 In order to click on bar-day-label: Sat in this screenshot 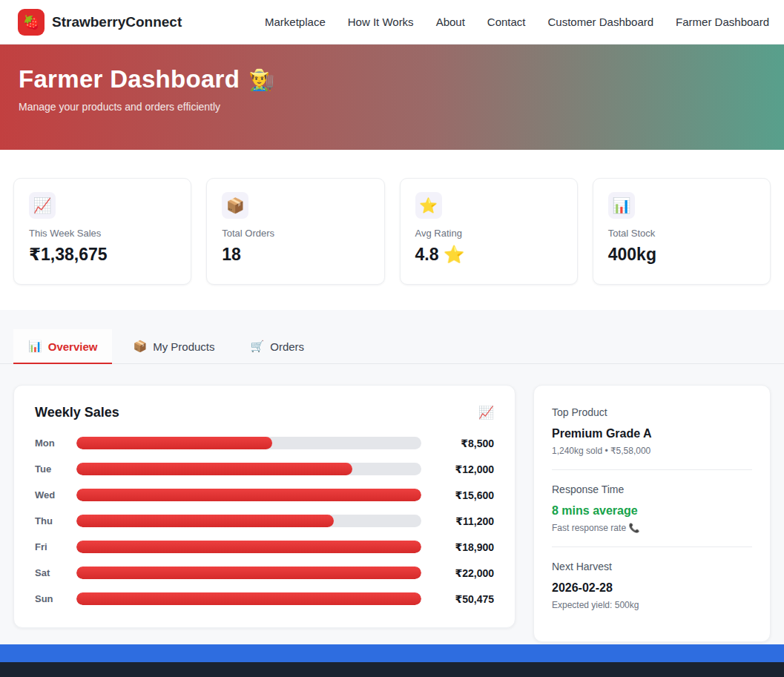, I will do `click(50, 572)`.